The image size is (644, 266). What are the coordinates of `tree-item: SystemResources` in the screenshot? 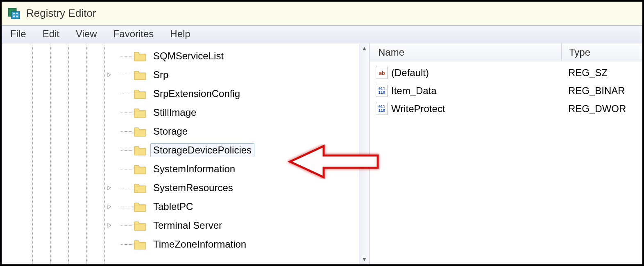 It's located at (179, 188).